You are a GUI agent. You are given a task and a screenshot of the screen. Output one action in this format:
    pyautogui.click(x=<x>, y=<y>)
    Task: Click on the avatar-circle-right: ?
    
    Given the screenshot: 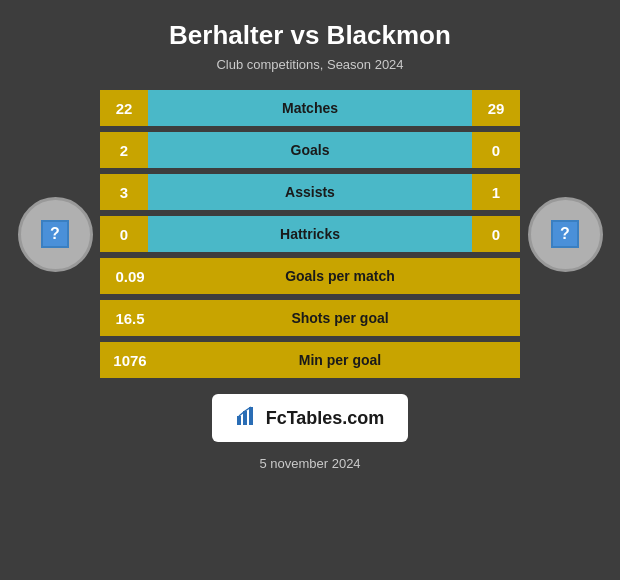 What is the action you would take?
    pyautogui.click(x=566, y=234)
    